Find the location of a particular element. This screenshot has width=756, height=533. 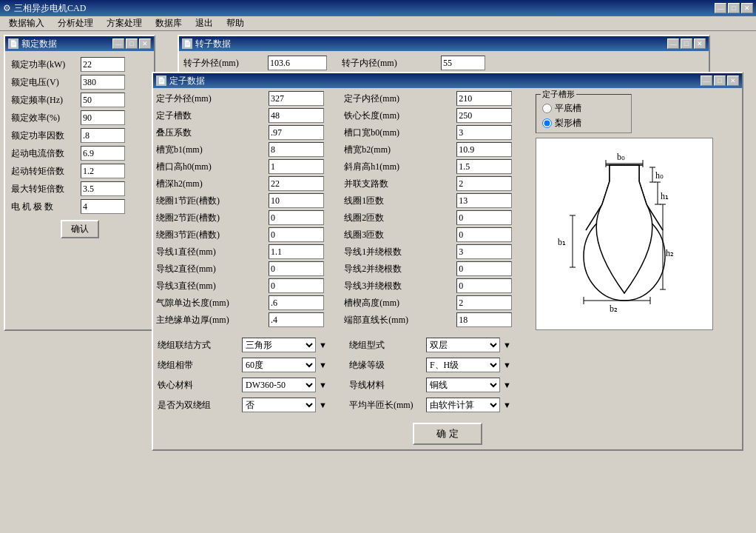

stator-dd-left-select-core_material: DW360-50DW470-50 is located at coordinates (279, 385).